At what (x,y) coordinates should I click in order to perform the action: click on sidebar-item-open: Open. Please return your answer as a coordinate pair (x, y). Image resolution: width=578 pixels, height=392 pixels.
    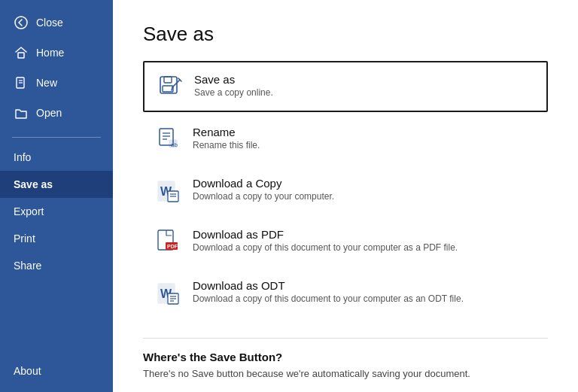
    Looking at the image, I should click on (56, 113).